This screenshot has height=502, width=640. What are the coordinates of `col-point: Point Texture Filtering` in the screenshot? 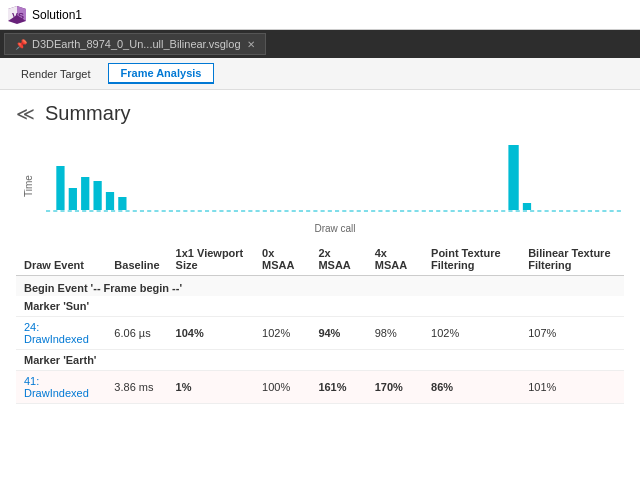 It's located at (472, 260).